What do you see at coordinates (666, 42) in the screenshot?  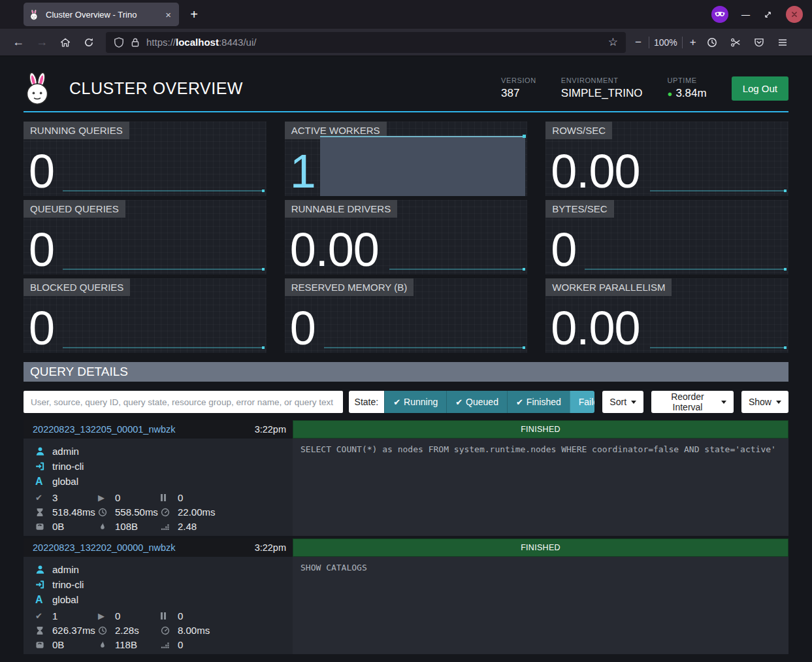 I see `zoom-controls: − 100% +` at bounding box center [666, 42].